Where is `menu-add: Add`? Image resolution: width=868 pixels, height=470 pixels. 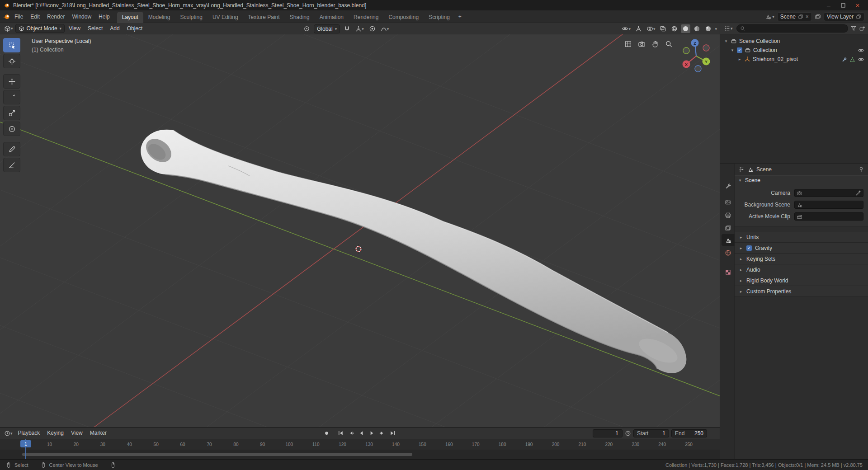
menu-add: Add is located at coordinates (115, 29).